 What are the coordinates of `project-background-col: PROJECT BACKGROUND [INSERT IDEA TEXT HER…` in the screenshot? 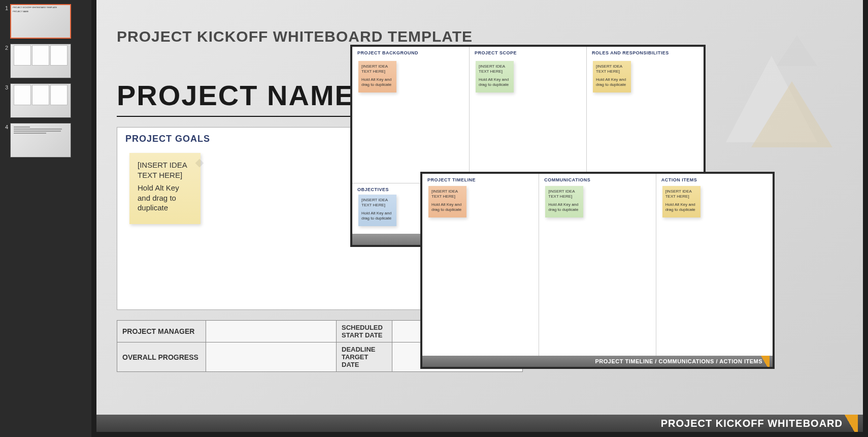 It's located at (411, 115).